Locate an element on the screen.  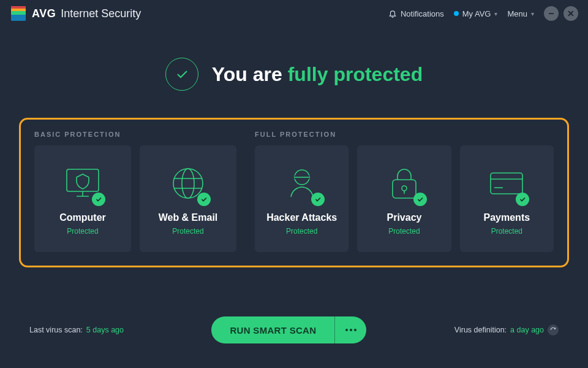
last-scan-info: Last virus scan: 5 days ago is located at coordinates (77, 330).